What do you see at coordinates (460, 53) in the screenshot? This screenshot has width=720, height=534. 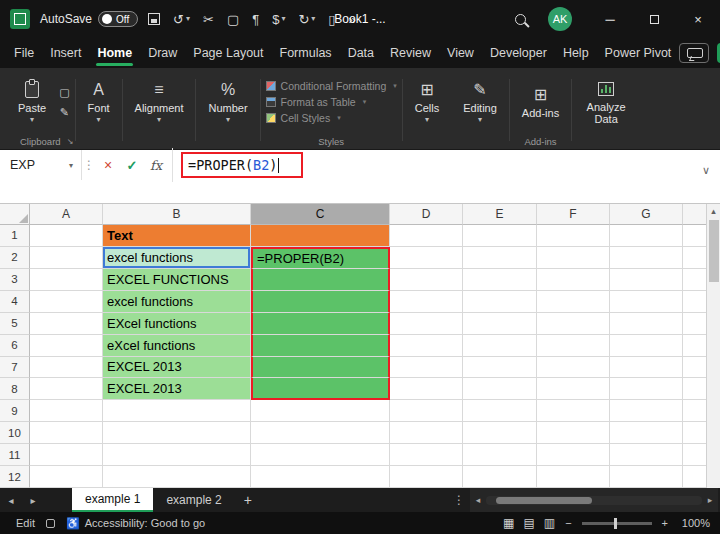 I see `menu-tab-view: View` at bounding box center [460, 53].